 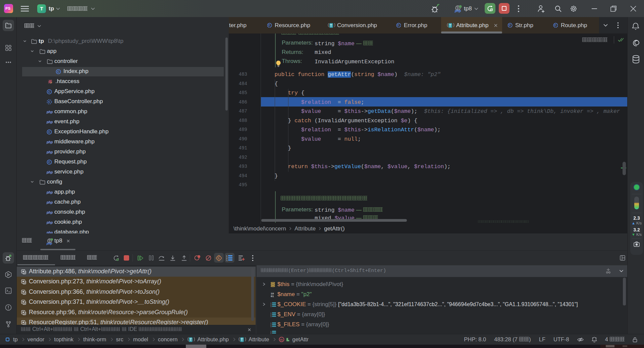 What do you see at coordinates (272, 296) in the screenshot?
I see `svg-text: 01` at bounding box center [272, 296].